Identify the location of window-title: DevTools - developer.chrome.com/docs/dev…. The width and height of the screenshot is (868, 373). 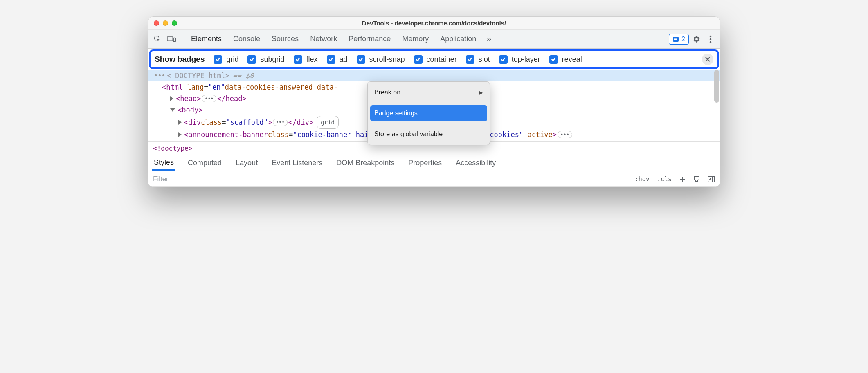
(434, 23).